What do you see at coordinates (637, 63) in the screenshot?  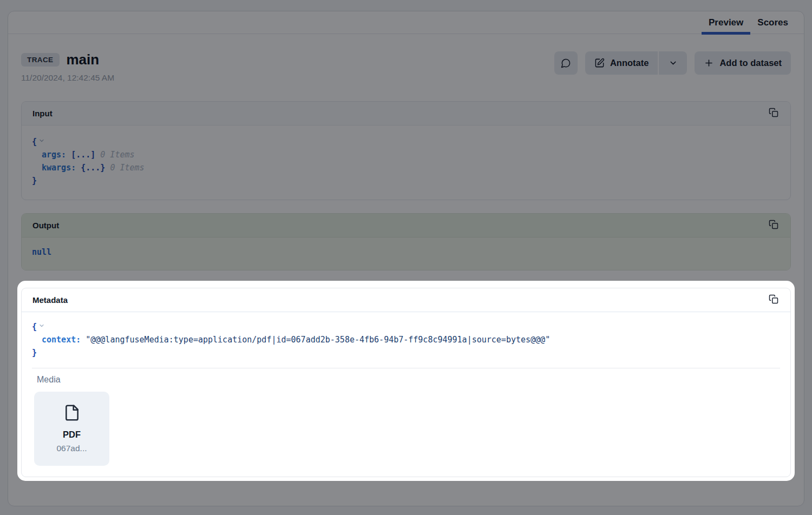 I see `annotate-split-button: Annotate` at bounding box center [637, 63].